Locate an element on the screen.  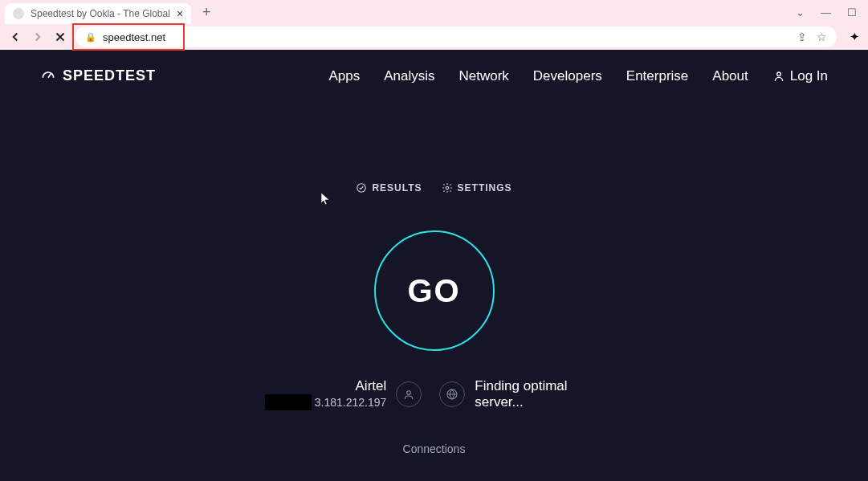
server-icon-circle is located at coordinates (452, 394).